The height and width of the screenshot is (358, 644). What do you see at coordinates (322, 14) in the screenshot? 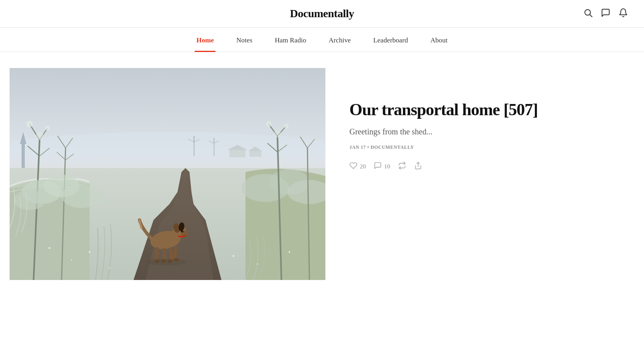
I see `site-title: Documentally` at bounding box center [322, 14].